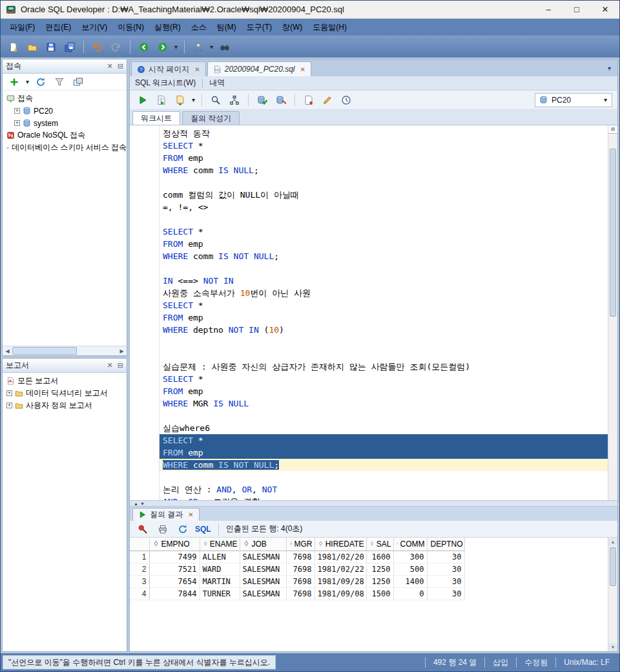  Describe the element at coordinates (234, 100) in the screenshot. I see `explain-plan-button` at that location.